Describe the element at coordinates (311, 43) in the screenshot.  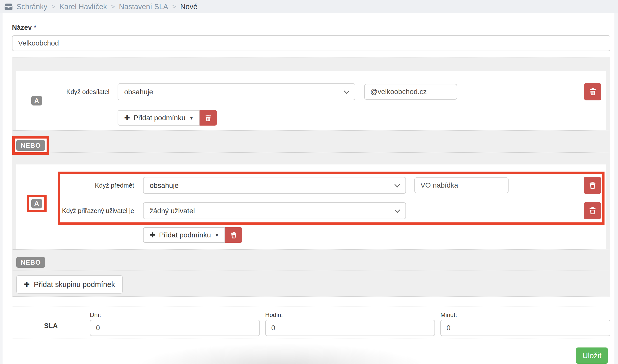
I see `name-input` at that location.